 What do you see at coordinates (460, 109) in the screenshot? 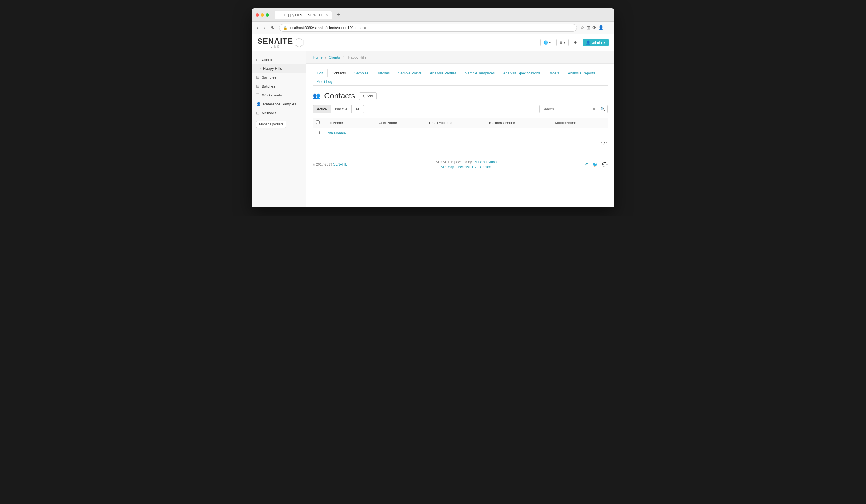
I see `filter-bar: Active Inactive All ✕ 🔍` at bounding box center [460, 109].